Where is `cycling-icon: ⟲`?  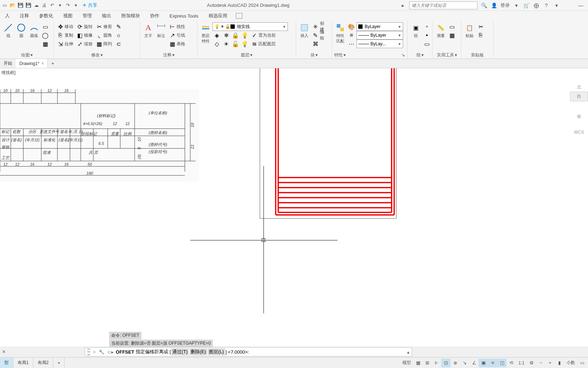
cycling-icon: ⟲ is located at coordinates (511, 363).